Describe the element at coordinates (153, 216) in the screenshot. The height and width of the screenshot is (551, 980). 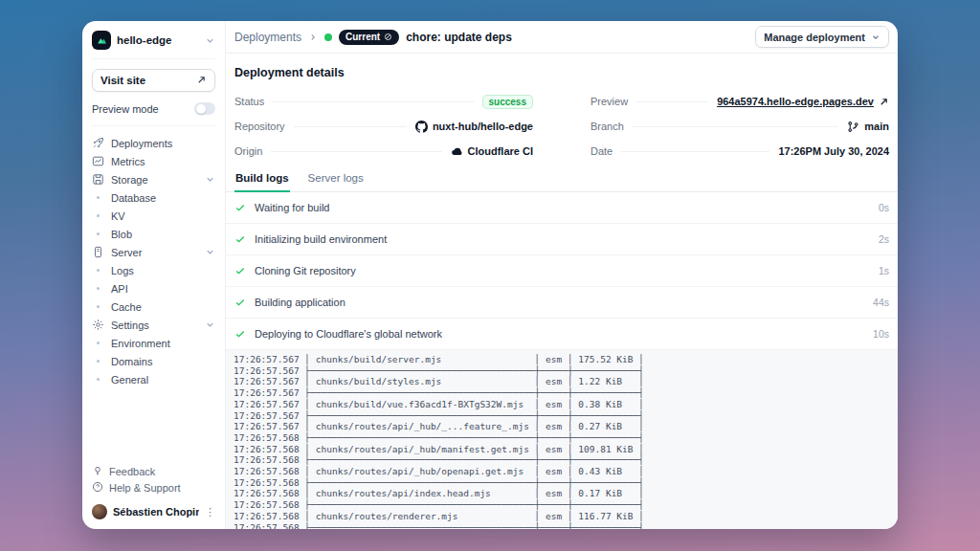
I see `sidebar-item-kv: KV` at that location.